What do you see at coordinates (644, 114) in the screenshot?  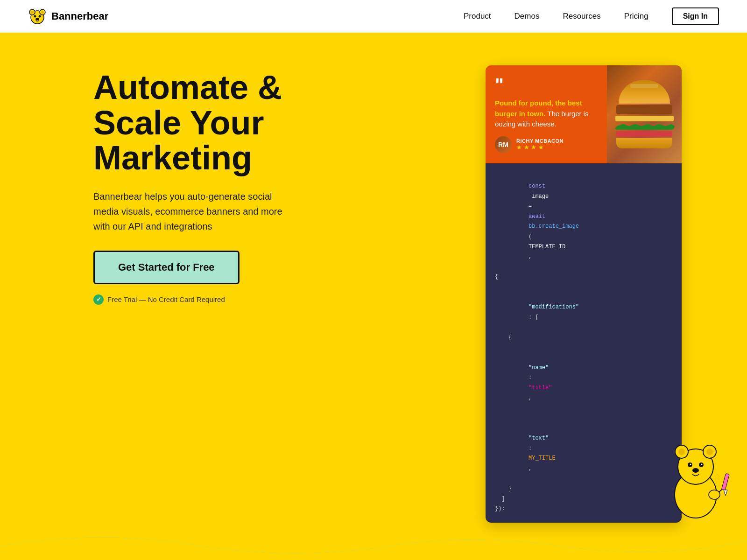 I see `burger-visual` at bounding box center [644, 114].